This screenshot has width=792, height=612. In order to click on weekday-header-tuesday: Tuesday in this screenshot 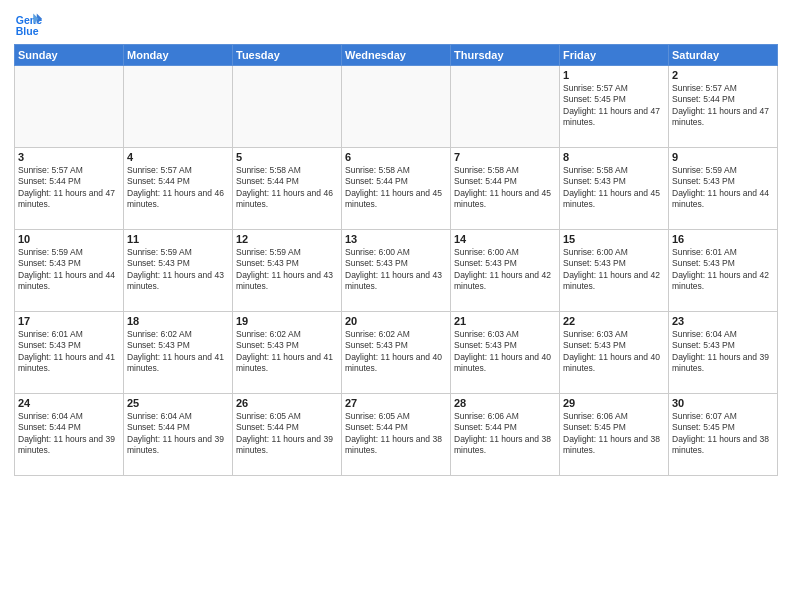, I will do `click(288, 56)`.